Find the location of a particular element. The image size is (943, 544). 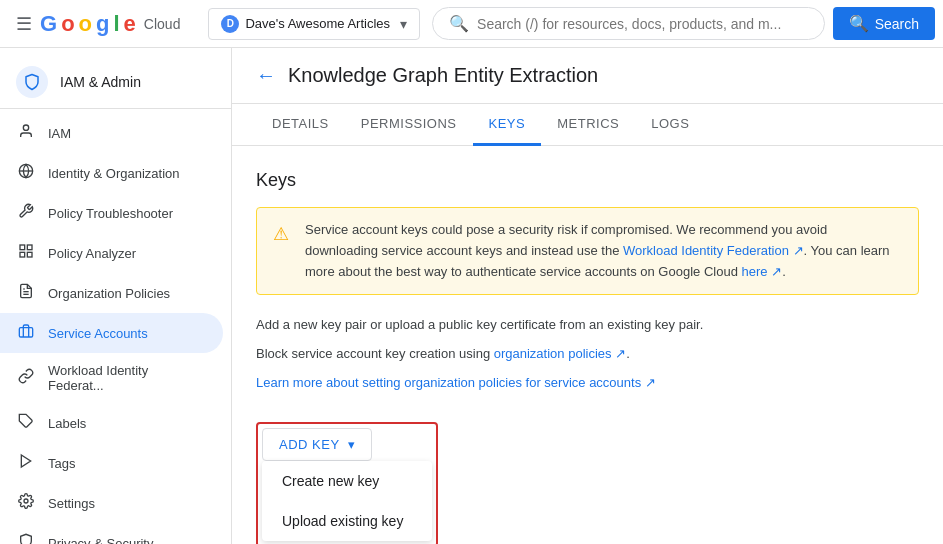

info-text-2: Block service account key creation using… is located at coordinates (588, 354).